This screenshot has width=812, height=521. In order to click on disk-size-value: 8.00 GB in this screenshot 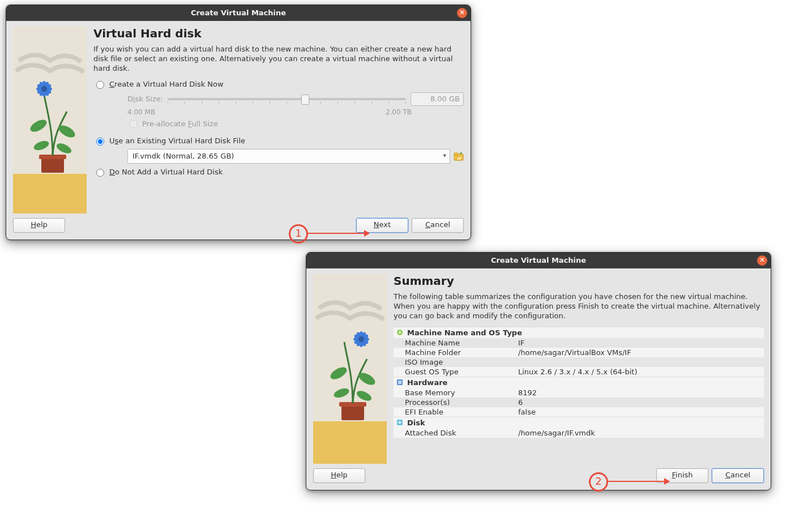, I will do `click(437, 99)`.